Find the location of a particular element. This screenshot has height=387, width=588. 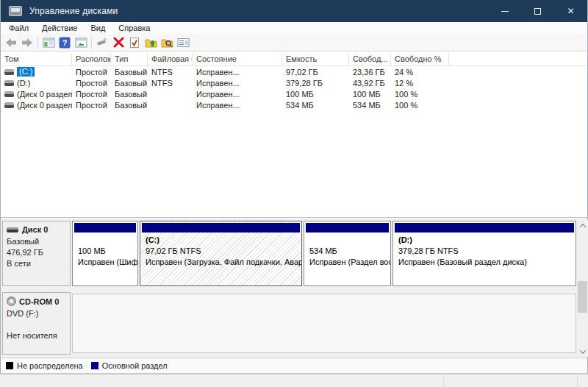

title-bar: Управление дисками ✕ is located at coordinates (294, 11).